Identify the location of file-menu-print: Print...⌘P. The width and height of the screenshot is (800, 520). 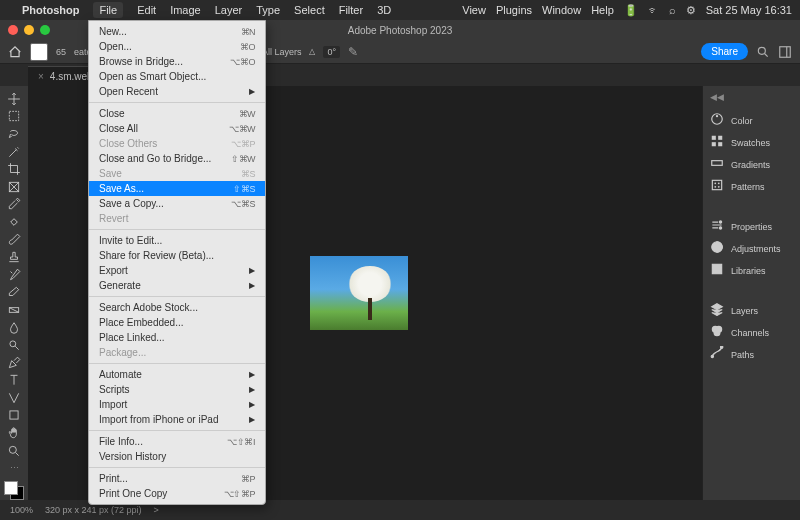
(177, 478).